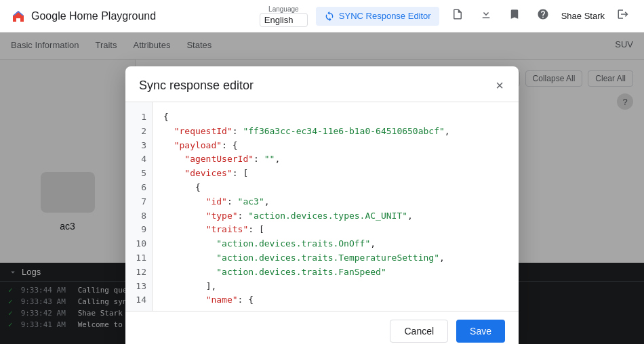  I want to click on line-num: 14, so click(140, 301).